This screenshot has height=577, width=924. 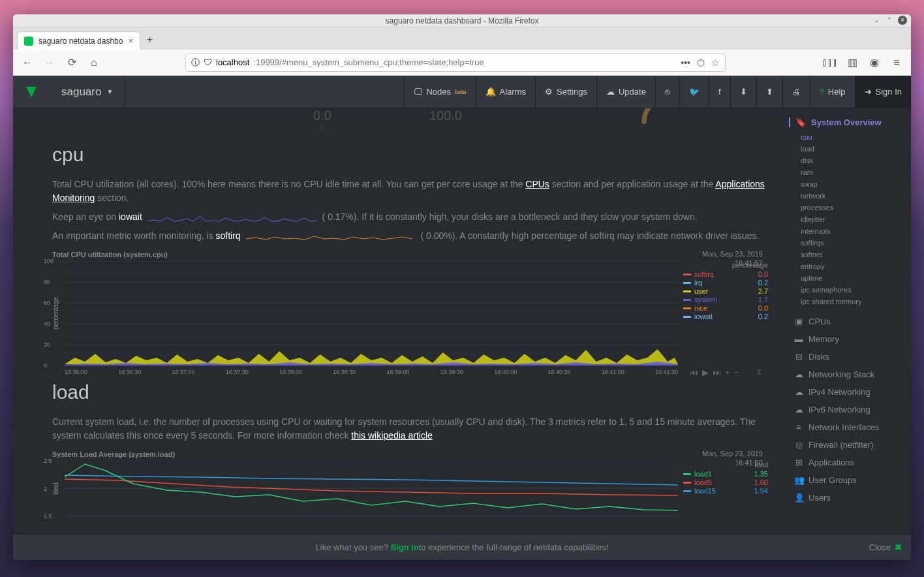 What do you see at coordinates (847, 137) in the screenshot?
I see `sidebar-sub-cpu: cpu` at bounding box center [847, 137].